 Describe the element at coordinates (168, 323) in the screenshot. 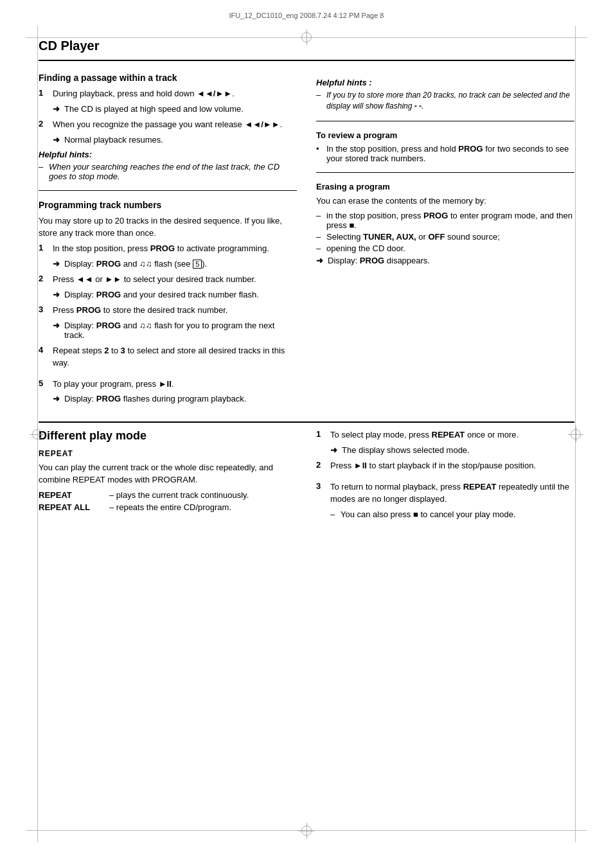

I see `steps-list-programming: 1 In the stop position, press PROG to ac…` at that location.